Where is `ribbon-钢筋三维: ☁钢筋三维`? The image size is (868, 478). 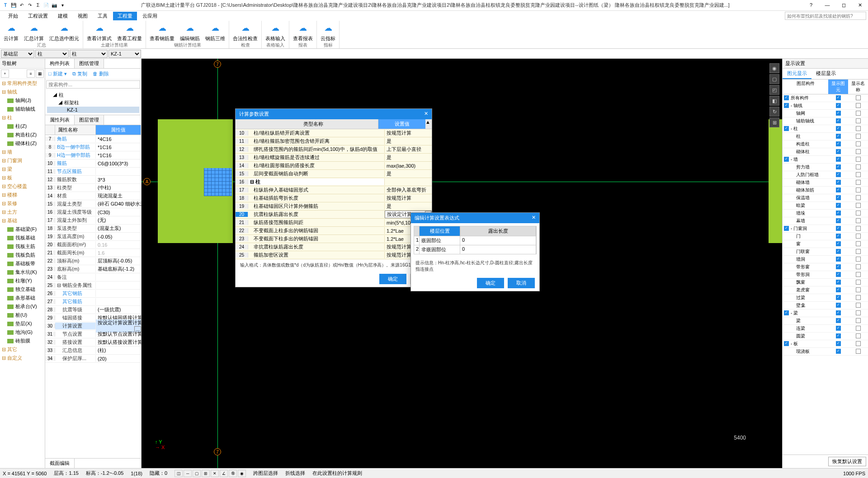
ribbon-钢筋三维: ☁钢筋三维 is located at coordinates (215, 32).